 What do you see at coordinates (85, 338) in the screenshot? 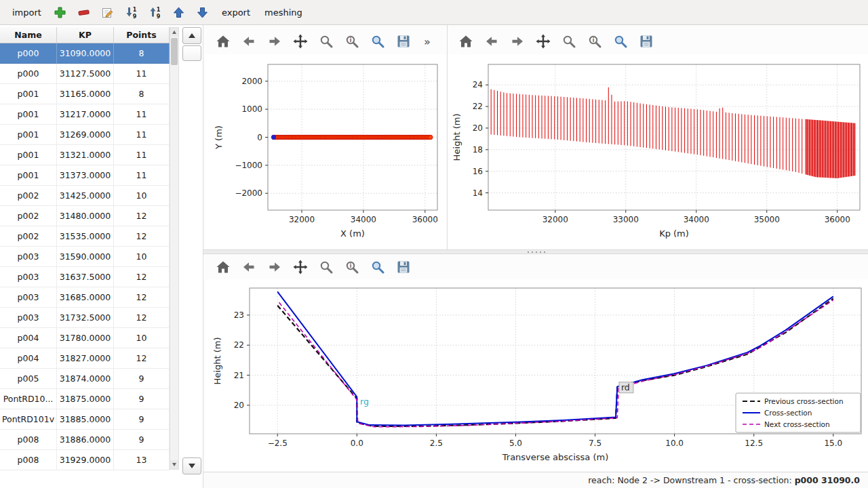
I see `table-row: p00431780.000010` at bounding box center [85, 338].